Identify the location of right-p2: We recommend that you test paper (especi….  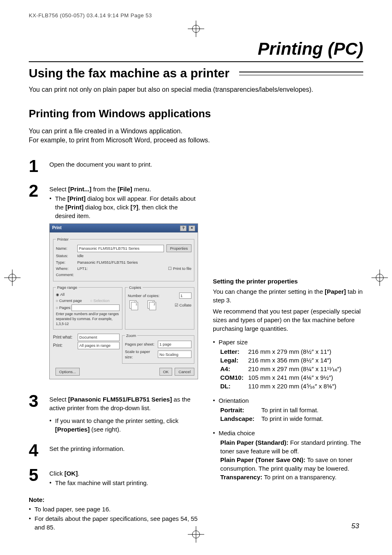
(288, 320).